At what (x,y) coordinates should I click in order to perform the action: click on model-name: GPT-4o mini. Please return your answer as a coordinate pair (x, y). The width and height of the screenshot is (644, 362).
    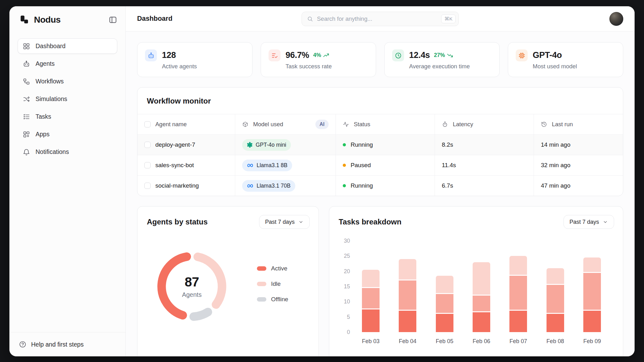
    Looking at the image, I should click on (271, 145).